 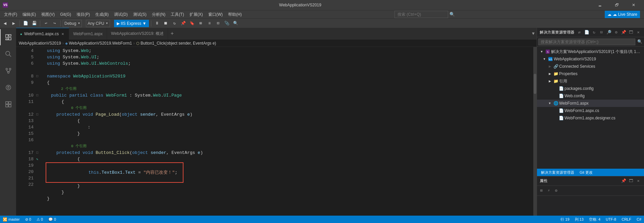 I want to click on toolbar-btn-4: 📌, so click(x=183, y=23).